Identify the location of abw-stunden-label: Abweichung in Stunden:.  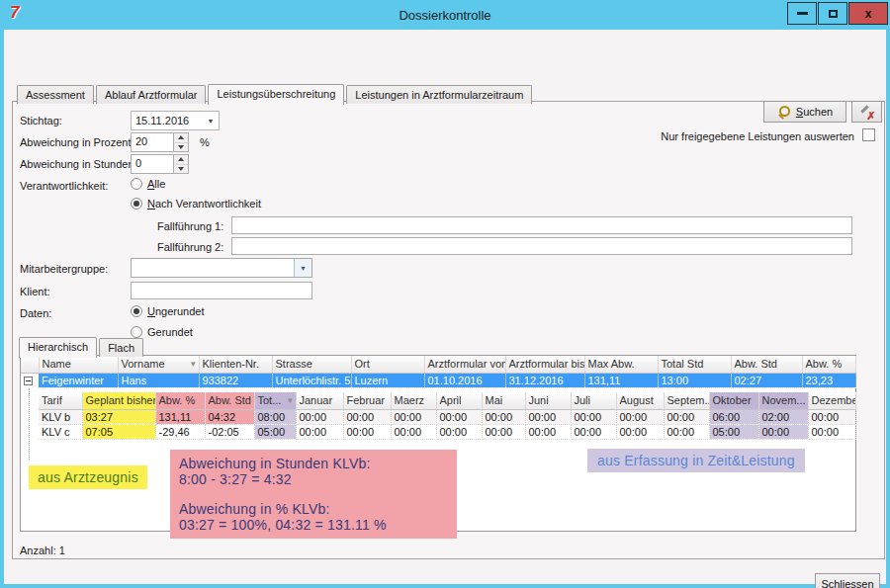
(79, 164).